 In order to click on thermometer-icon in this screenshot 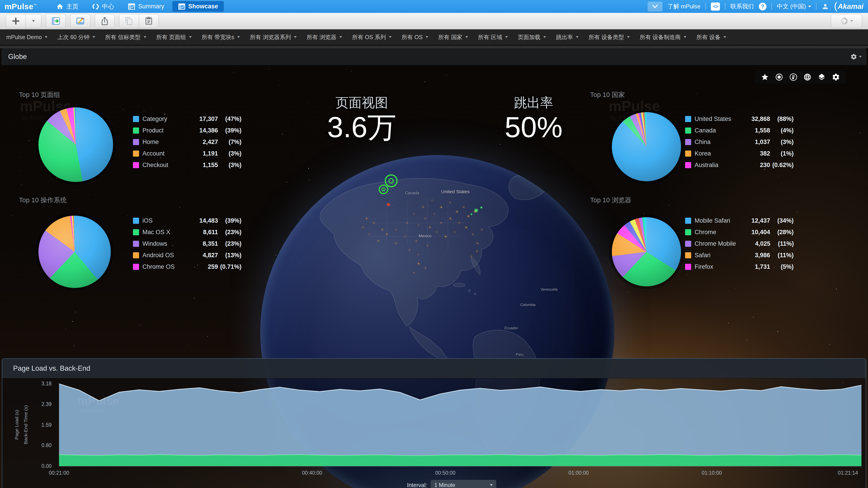, I will do `click(793, 77)`.